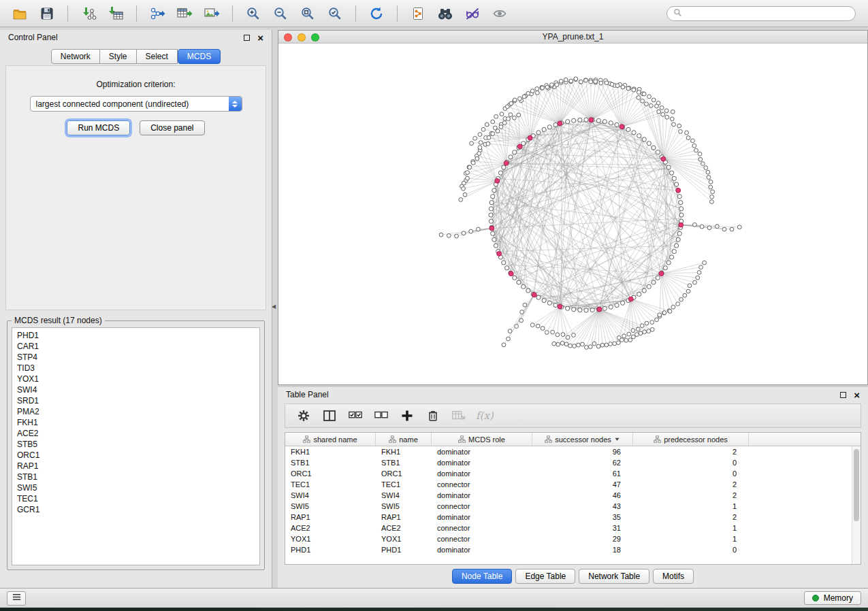 This screenshot has width=868, height=611. Describe the element at coordinates (573, 440) in the screenshot. I see `table-header-row: shared namenameMCDS rolesuccessor nodesp…` at that location.